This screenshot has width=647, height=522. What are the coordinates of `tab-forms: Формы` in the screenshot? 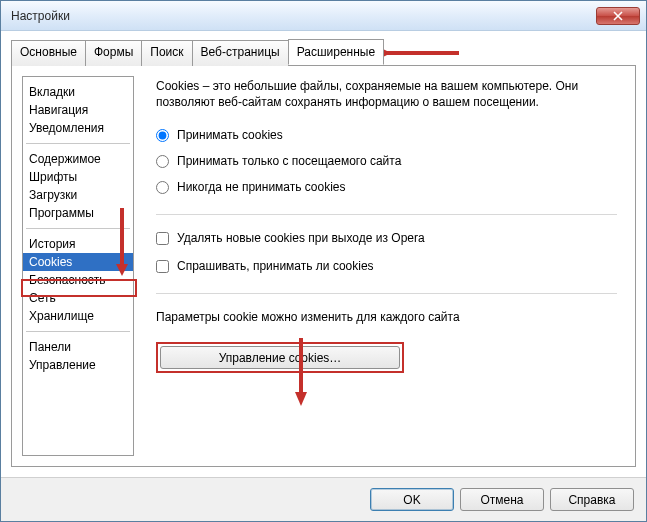 It's located at (114, 53).